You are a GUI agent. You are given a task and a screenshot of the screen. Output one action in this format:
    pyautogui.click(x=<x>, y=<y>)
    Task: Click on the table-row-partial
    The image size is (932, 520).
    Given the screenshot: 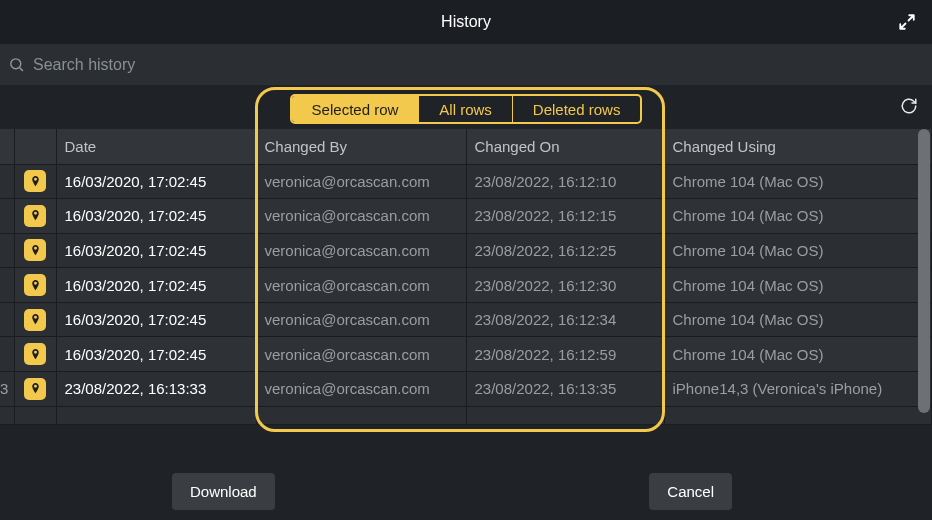 What is the action you would take?
    pyautogui.click(x=466, y=415)
    